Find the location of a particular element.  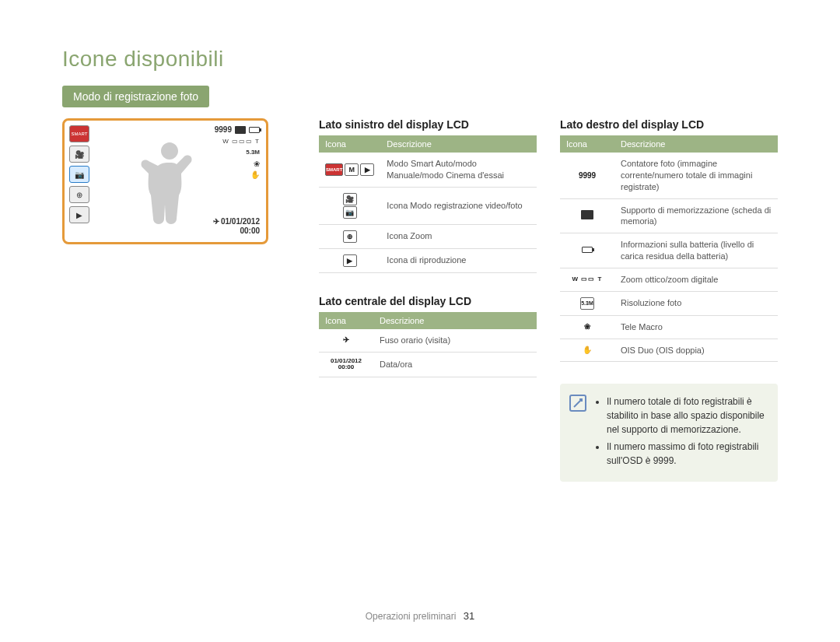

zoom-icon-cell: ⊕ is located at coordinates (350, 237).